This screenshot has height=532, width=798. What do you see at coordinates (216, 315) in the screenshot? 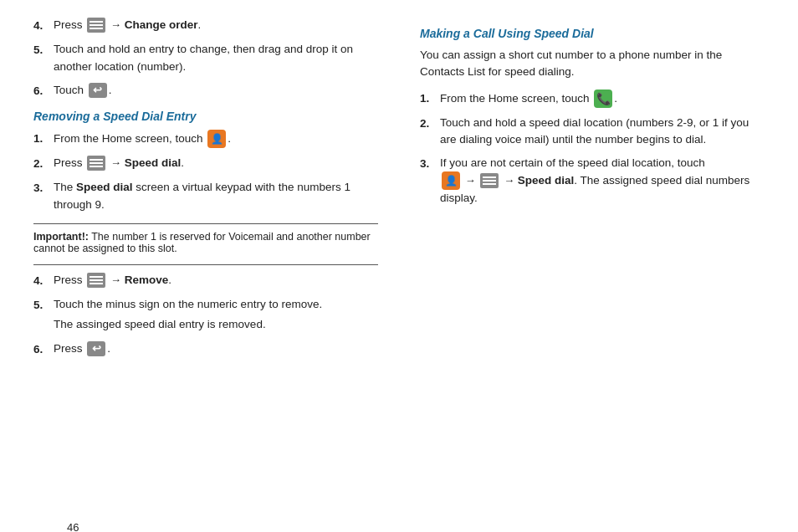
I see `list-content: Touch the minus sign on the numeric entr…` at bounding box center [216, 315].